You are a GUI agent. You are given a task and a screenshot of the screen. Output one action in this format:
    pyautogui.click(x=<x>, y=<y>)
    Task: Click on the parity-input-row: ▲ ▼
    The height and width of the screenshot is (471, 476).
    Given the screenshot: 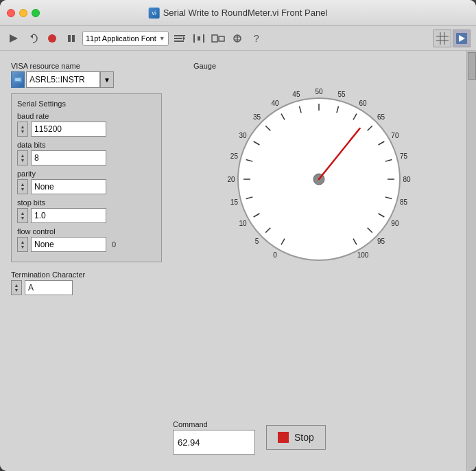 What is the action you would take?
    pyautogui.click(x=86, y=187)
    